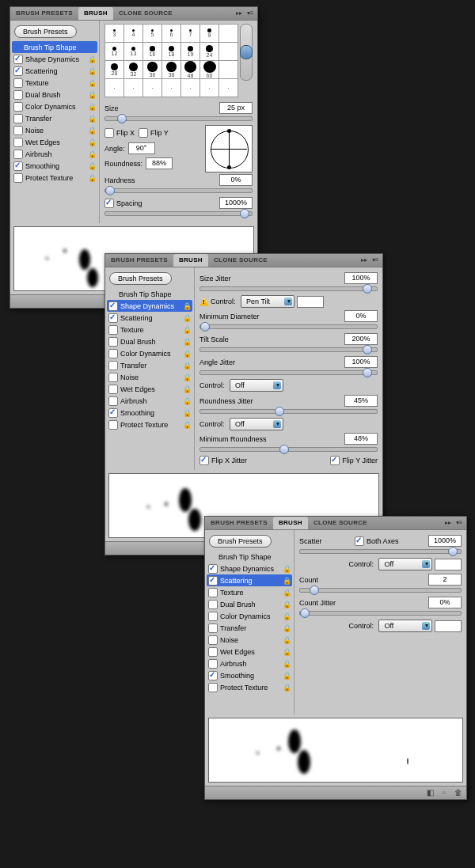 The width and height of the screenshot is (475, 868). What do you see at coordinates (380, 590) in the screenshot?
I see `count-slider` at bounding box center [380, 590].